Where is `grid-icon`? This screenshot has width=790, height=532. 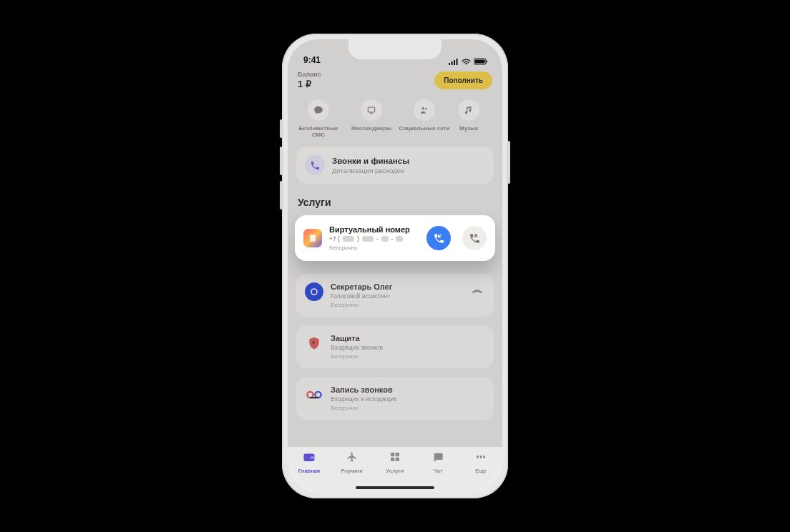
grid-icon is located at coordinates (395, 458).